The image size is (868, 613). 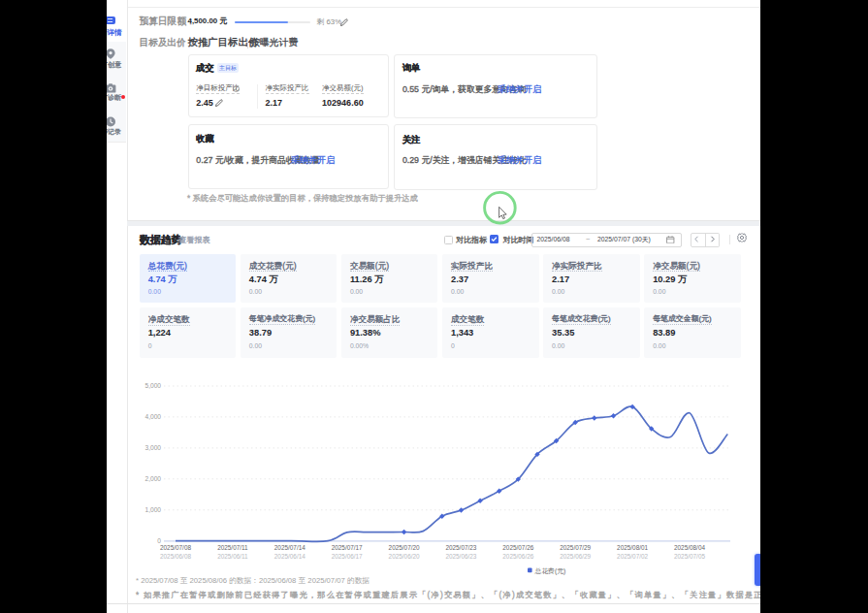 What do you see at coordinates (153, 448) in the screenshot?
I see `svg-text: 3,000` at bounding box center [153, 448].